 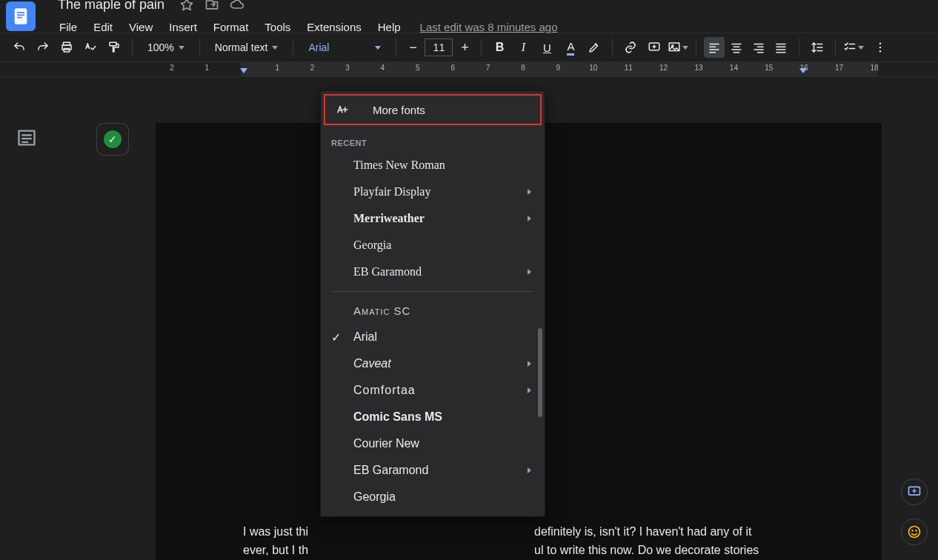 What do you see at coordinates (247, 47) in the screenshot?
I see `styles-select: Normal text` at bounding box center [247, 47].